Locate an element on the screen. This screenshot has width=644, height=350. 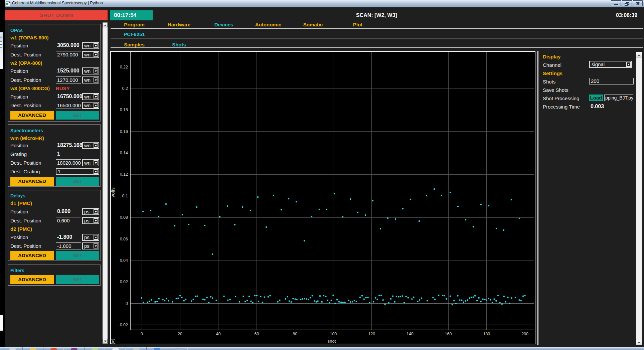
svg-text: 0.08 is located at coordinates (124, 217).